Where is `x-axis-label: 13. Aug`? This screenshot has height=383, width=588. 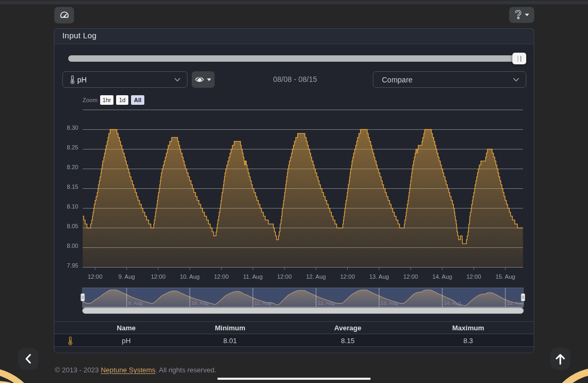 x-axis-label: 13. Aug is located at coordinates (379, 277).